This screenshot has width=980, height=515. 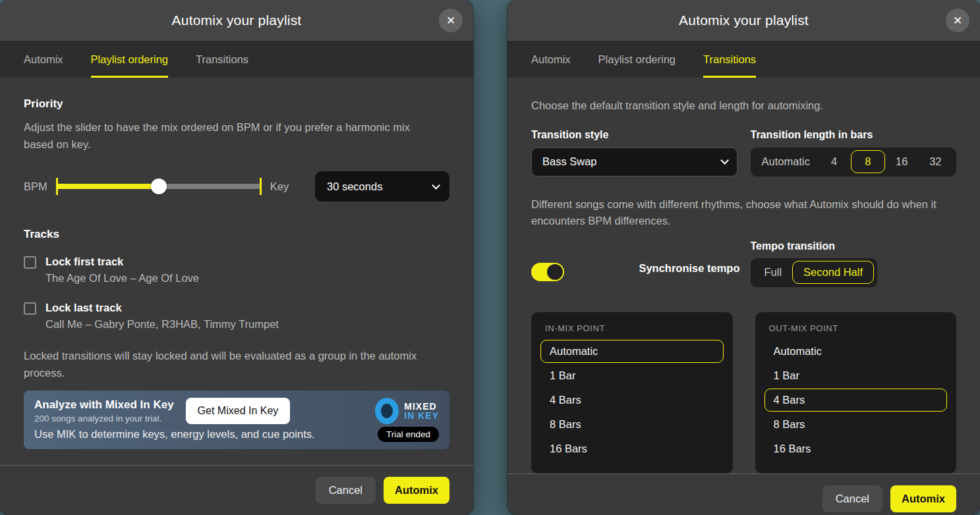 I want to click on priority-heading: Priority, so click(x=237, y=104).